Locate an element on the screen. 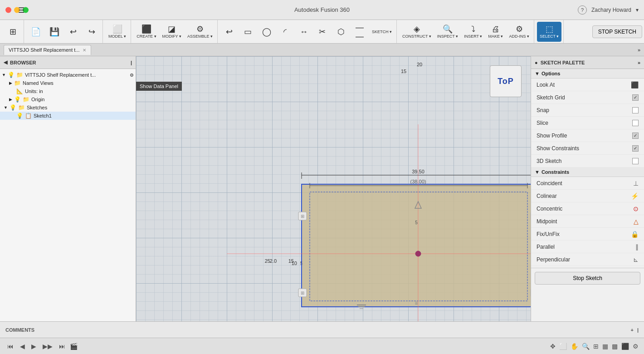 This screenshot has width=644, height=354. construct-label: CONSTRUCT is located at coordinates (417, 36).